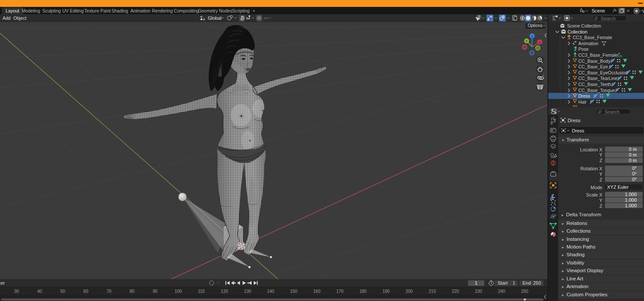 This screenshot has height=301, width=644. What do you see at coordinates (527, 41) in the screenshot?
I see `svg-text: Y` at bounding box center [527, 41].